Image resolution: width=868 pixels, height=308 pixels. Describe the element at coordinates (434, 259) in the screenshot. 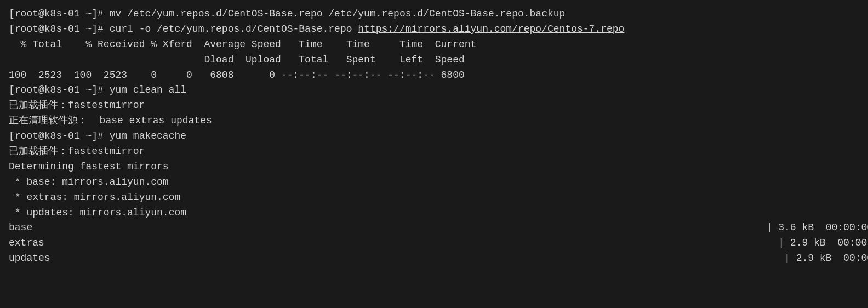

I see `updates-row: updates | 2.9 kB 00:00:00` at that location.